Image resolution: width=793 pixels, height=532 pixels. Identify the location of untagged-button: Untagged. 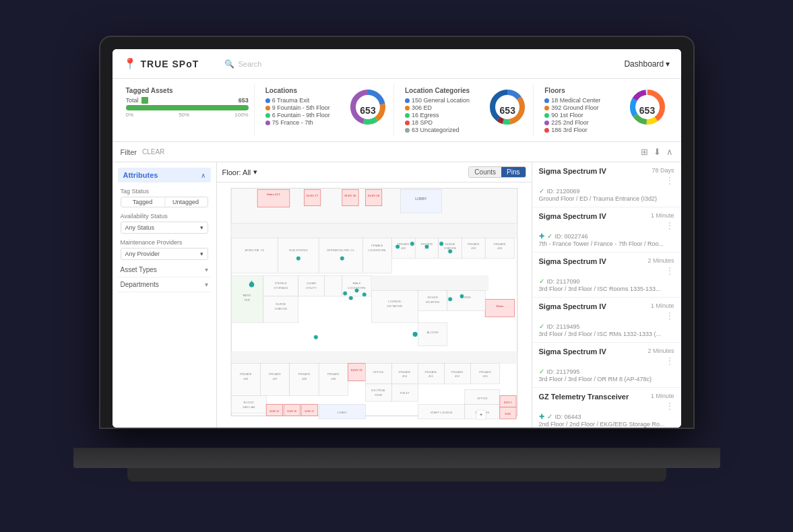
(186, 202).